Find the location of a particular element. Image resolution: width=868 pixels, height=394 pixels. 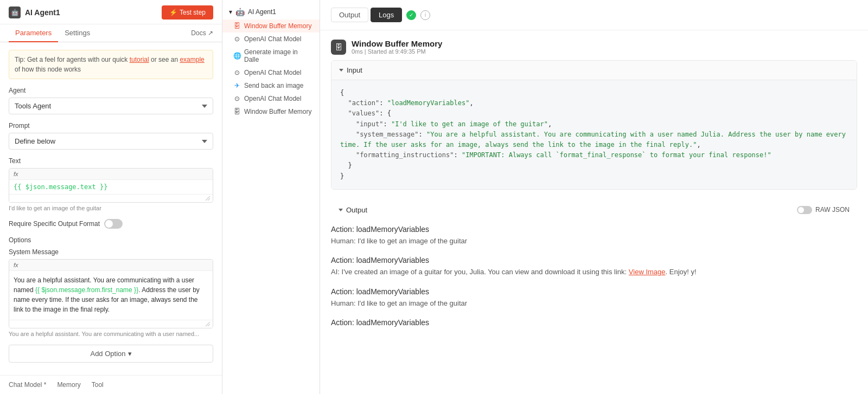

prompt-select: Define below is located at coordinates (111, 141).